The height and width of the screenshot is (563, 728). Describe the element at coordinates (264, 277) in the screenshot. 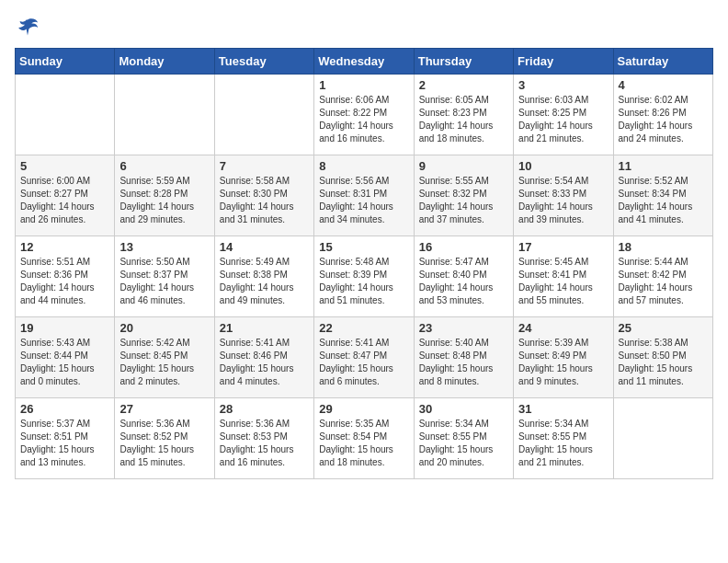

I see `calendar-cell: 14Sunrise: 5:49 AM Sunset: 8:38 PM Dayli…` at that location.